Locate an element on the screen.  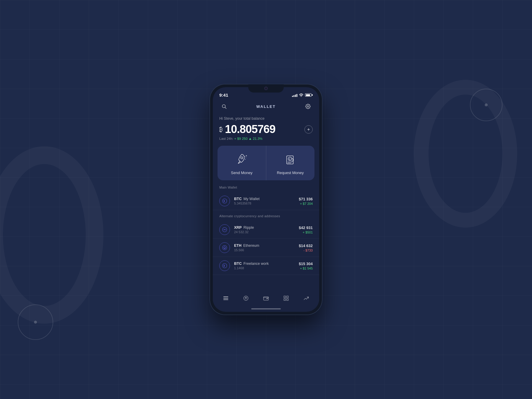
value-change-eth: - $733 is located at coordinates (306, 250).